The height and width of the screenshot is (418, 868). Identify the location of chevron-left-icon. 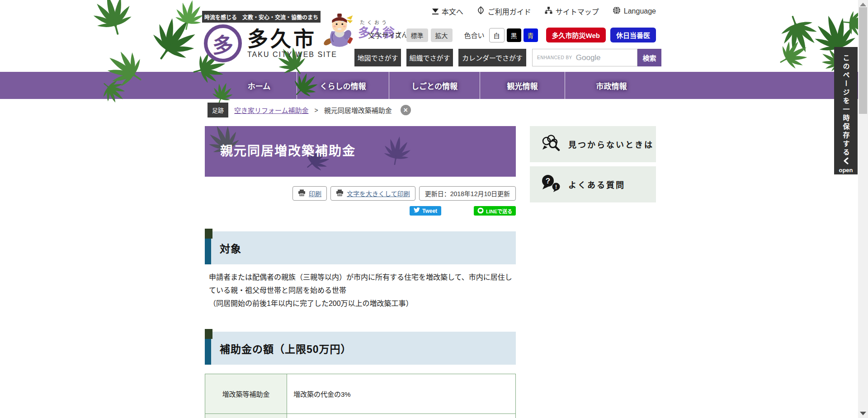
(846, 162).